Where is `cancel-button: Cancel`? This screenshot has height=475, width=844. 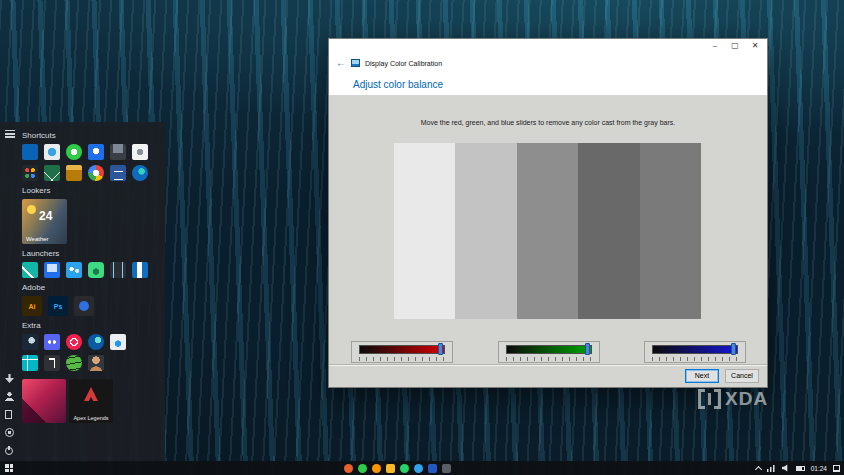 cancel-button: Cancel is located at coordinates (742, 376).